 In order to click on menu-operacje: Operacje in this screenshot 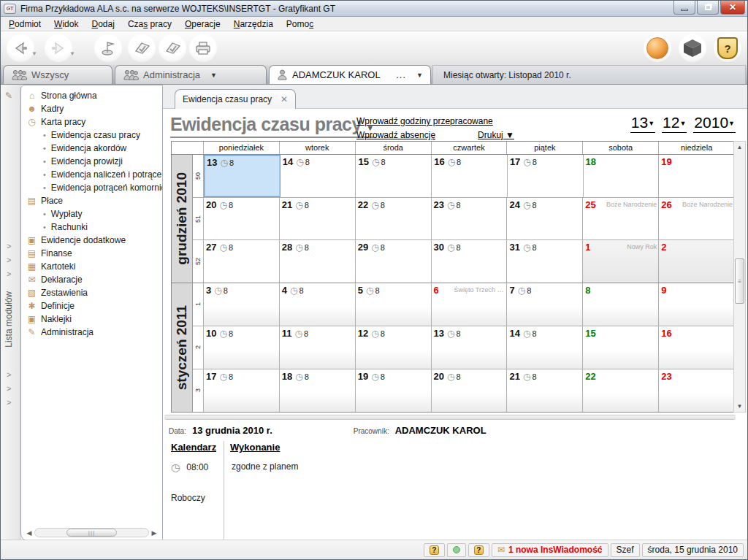, I will do `click(203, 24)`.